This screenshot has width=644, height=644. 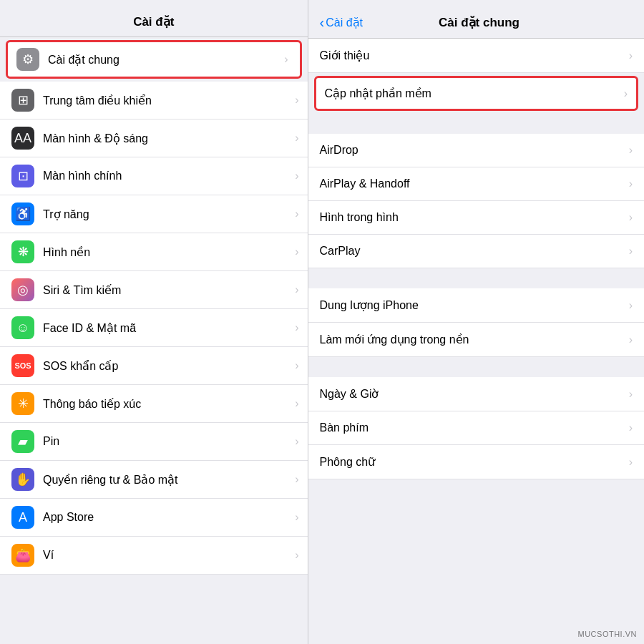 I want to click on sidebar-item-battery: ▰Pin›, so click(x=154, y=442).